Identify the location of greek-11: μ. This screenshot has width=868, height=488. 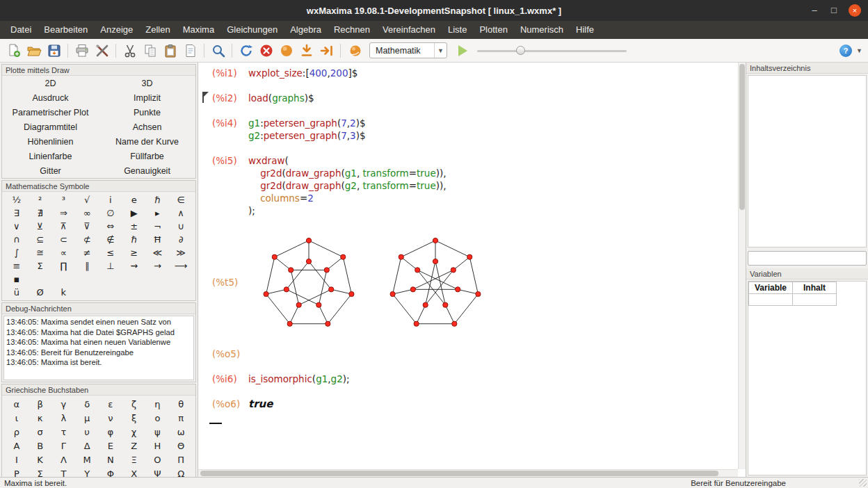
(87, 418).